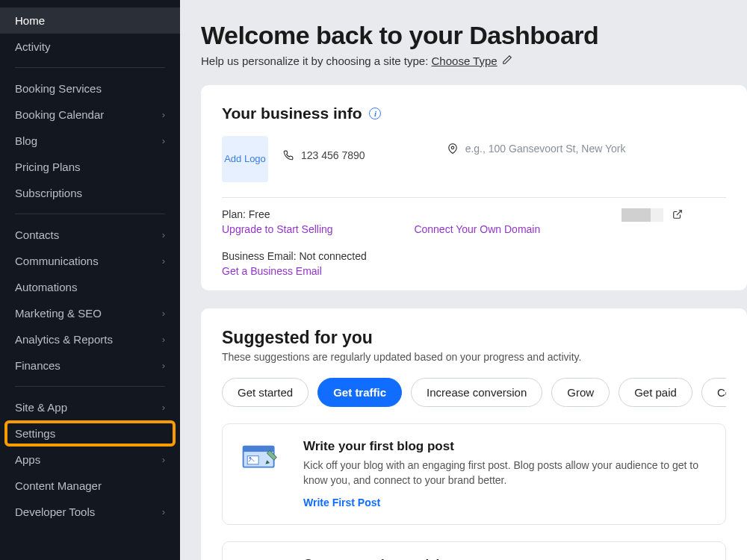 The height and width of the screenshot is (560, 747). What do you see at coordinates (278, 229) in the screenshot?
I see `upgrade-link: Upgrade to Start Selling` at bounding box center [278, 229].